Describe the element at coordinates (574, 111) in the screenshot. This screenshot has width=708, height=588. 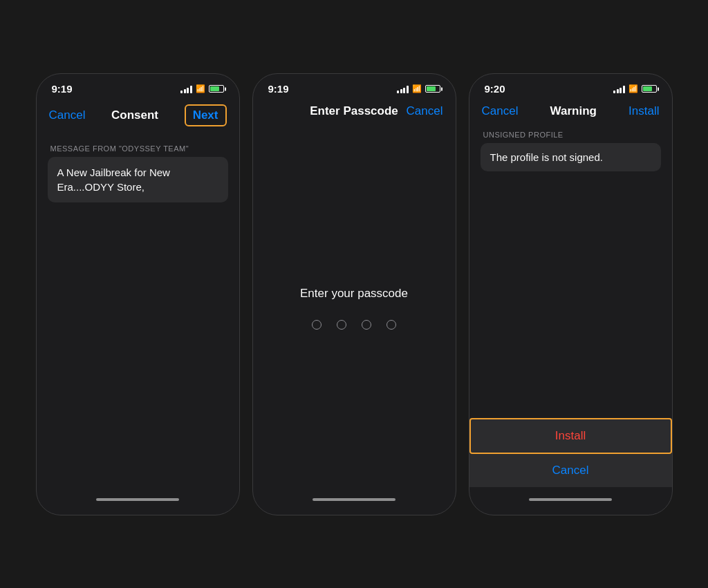
I see `nav-title-3: Warning` at that location.